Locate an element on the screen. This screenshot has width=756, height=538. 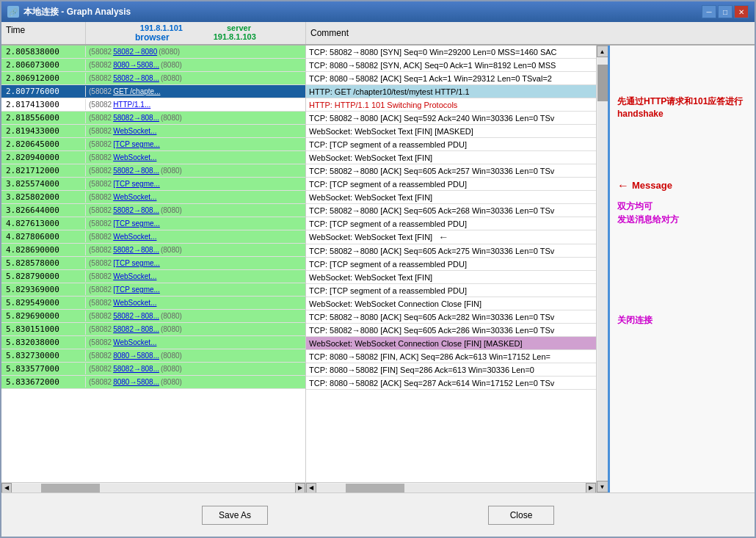
comment-text: WebSocket: WebSocket Text [FIN] [MASKED] is located at coordinates (391, 131).